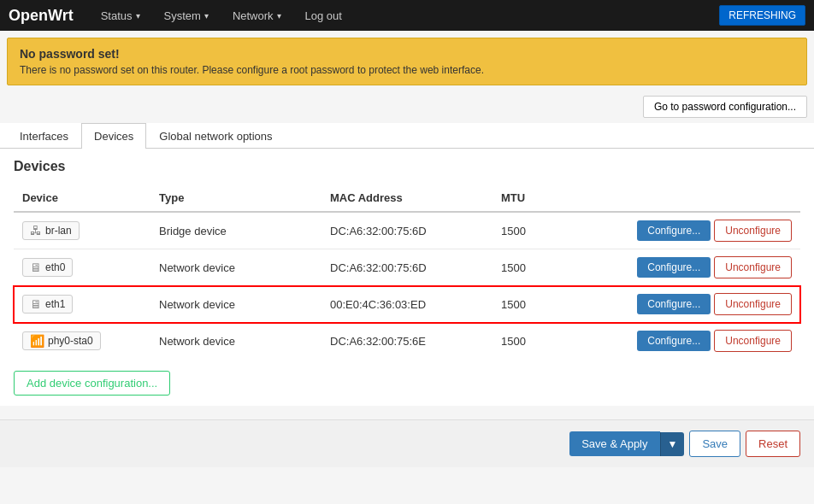 This screenshot has height=504, width=814. I want to click on nav-menu: Status ▾ System ▾ Network ▾ Log out, so click(405, 15).